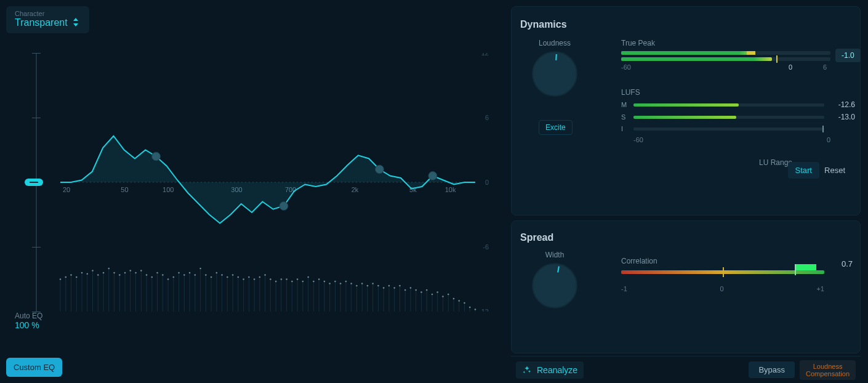 Image resolution: width=868 pixels, height=383 pixels. I want to click on dynamics-title: Dynamics, so click(544, 25).